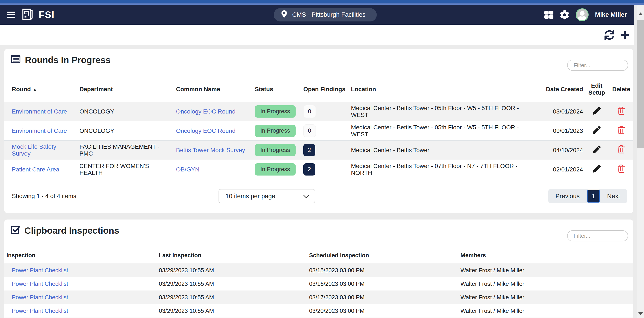 Image resolution: width=644 pixels, height=318 pixels. I want to click on common-name-link: Bettis Tower Mock Survey, so click(210, 150).